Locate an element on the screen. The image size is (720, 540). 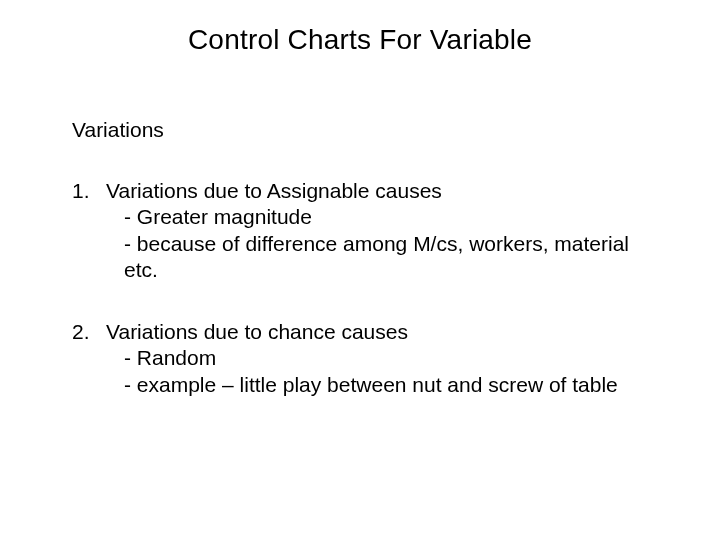
item-subline: - Random is located at coordinates (377, 358).